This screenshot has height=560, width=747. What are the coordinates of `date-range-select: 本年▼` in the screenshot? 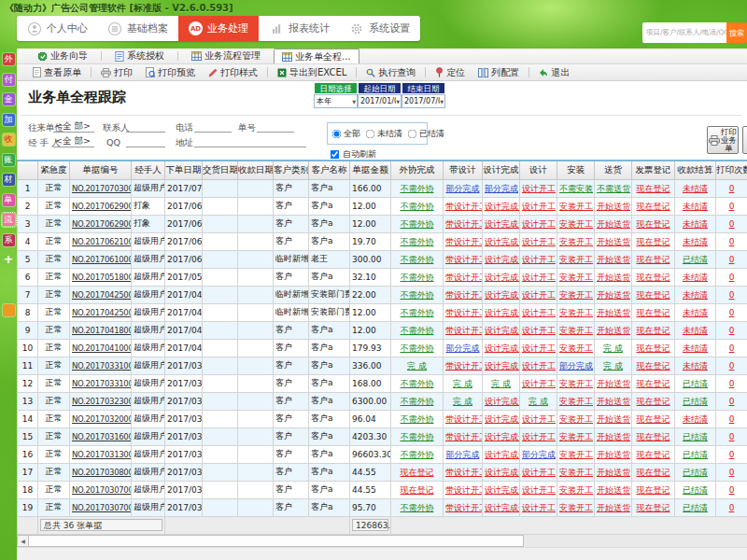 It's located at (336, 101).